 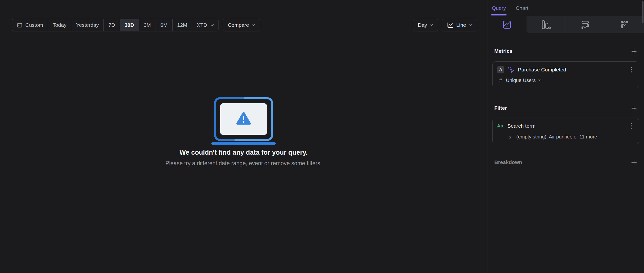 What do you see at coordinates (524, 80) in the screenshot?
I see `aggregation-dropdown: Unique Users` at bounding box center [524, 80].